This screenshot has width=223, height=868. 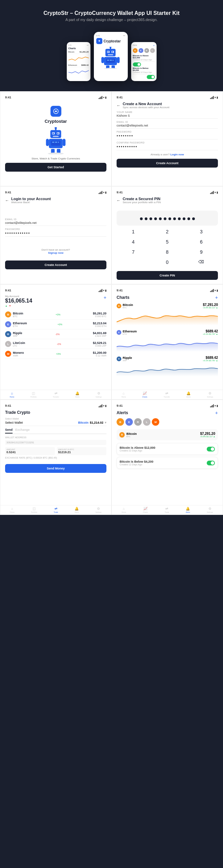 What do you see at coordinates (201, 242) in the screenshot?
I see `pin-key-6: 6` at bounding box center [201, 242].